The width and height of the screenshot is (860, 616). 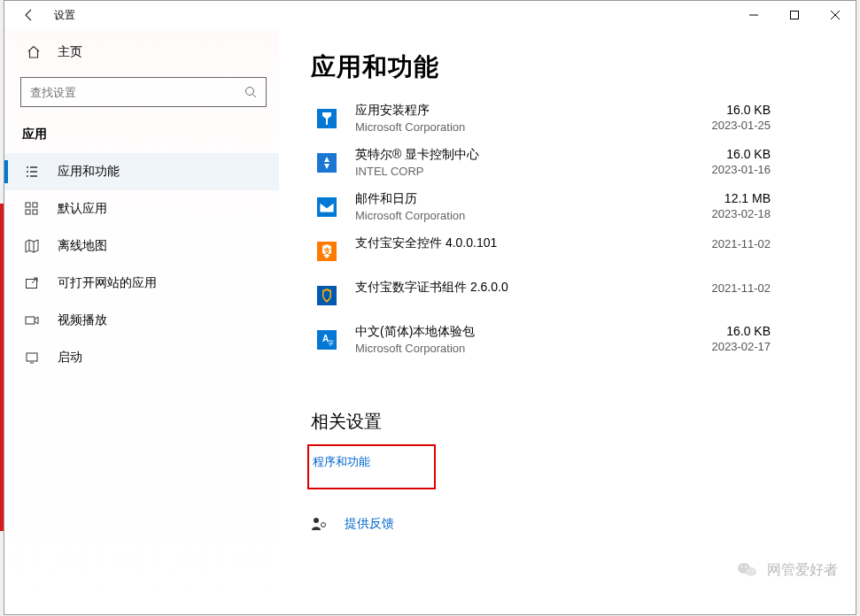 What do you see at coordinates (331, 343) in the screenshot?
I see `svg-text: 字` at bounding box center [331, 343].